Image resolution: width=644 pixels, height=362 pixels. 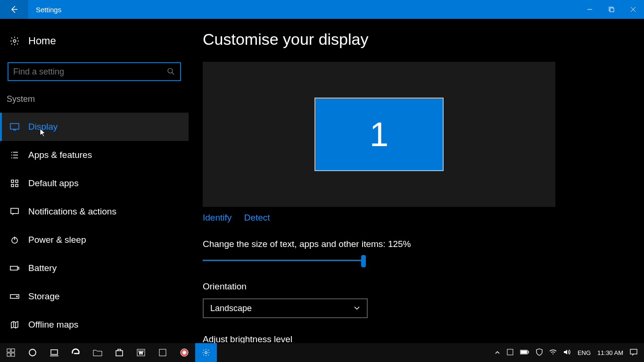 What do you see at coordinates (94, 183) in the screenshot?
I see `sidebar-item-default-apps: Default apps` at bounding box center [94, 183].